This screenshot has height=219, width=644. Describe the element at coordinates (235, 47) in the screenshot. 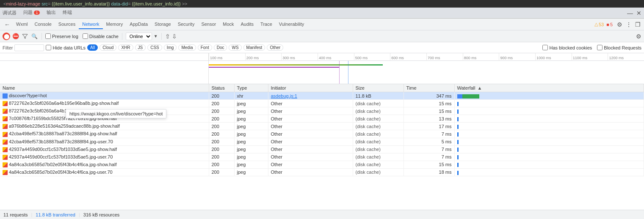

I see `filter-pill-ws: WS` at that location.